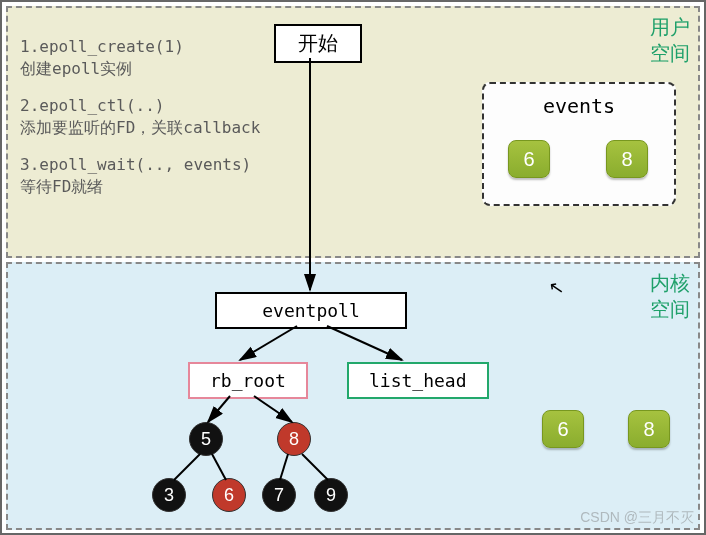 This screenshot has height=535, width=706. What do you see at coordinates (670, 296) in the screenshot?
I see `kernel-space-label: 内核 空间` at bounding box center [670, 296].